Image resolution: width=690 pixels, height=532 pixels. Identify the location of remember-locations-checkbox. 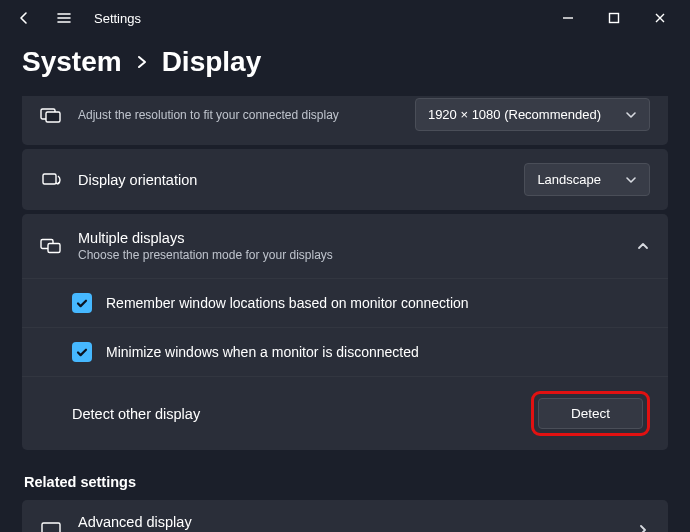
(82, 303).